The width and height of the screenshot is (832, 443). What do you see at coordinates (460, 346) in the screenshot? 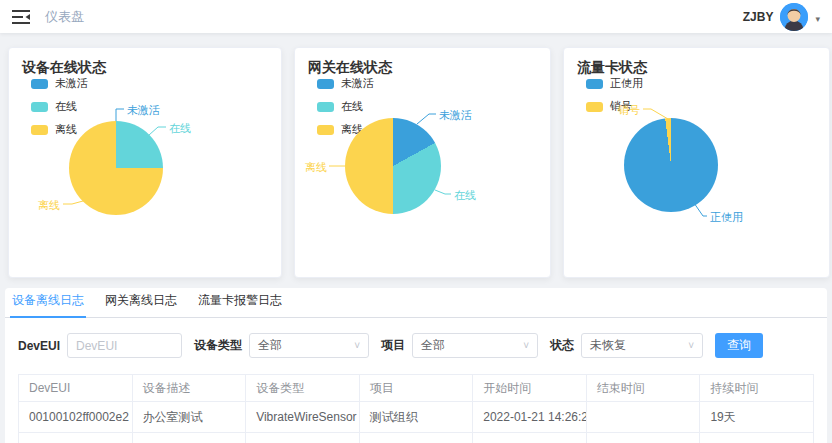
I see `filter-project: 项目 全部 ˅` at bounding box center [460, 346].